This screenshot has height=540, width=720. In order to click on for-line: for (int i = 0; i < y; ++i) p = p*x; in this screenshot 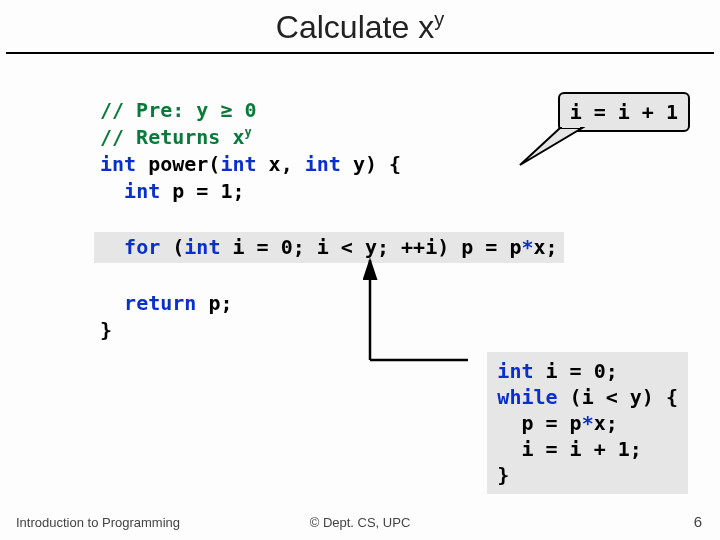, I will do `click(329, 248)`.